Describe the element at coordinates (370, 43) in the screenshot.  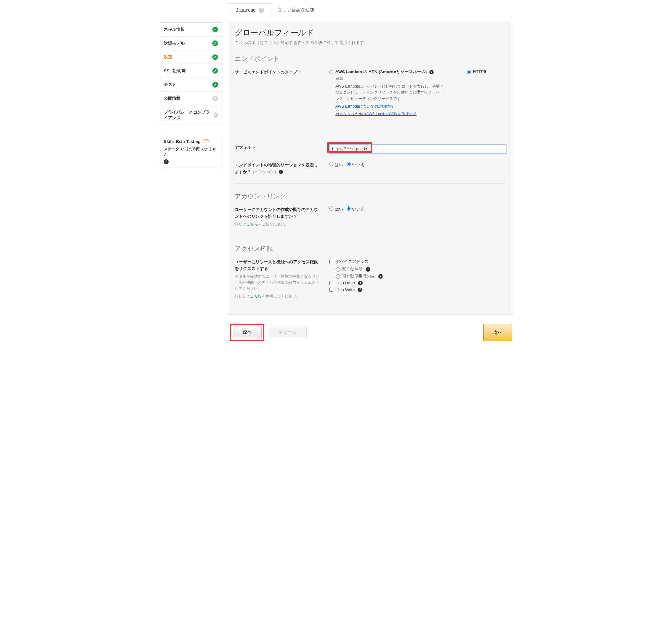
I see `page-subtitle: これらの項目はスキルが対応するすべての言語に対して適用されます。` at that location.